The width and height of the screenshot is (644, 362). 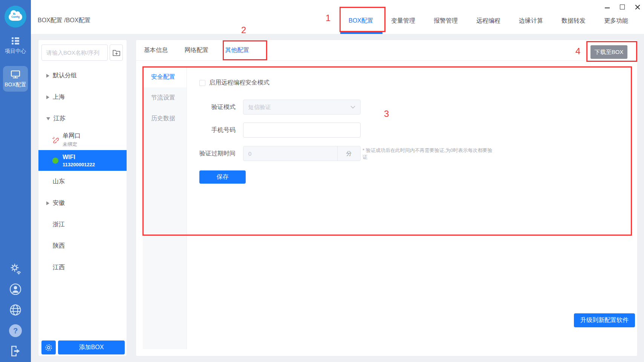 I want to click on expire-input, so click(x=290, y=153).